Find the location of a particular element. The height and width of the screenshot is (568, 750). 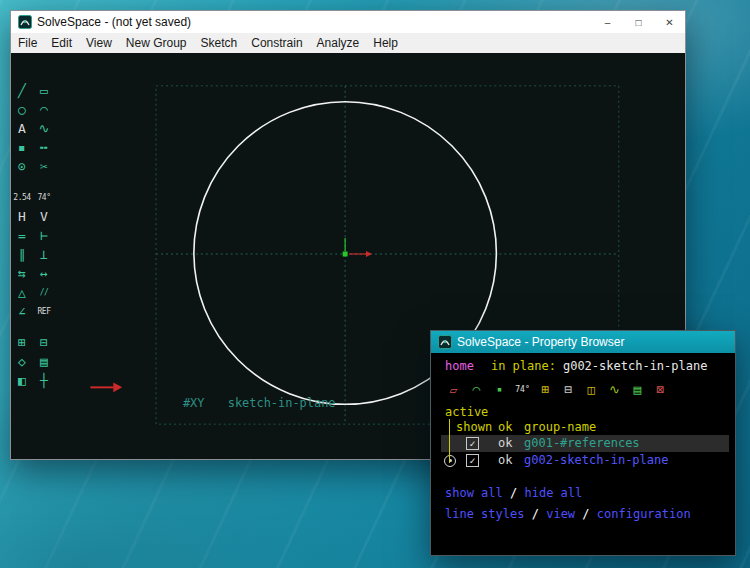

red-arrowhead is located at coordinates (118, 387).